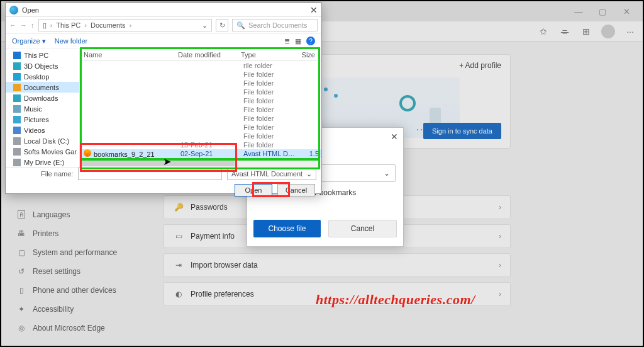  What do you see at coordinates (43, 108) in the screenshot?
I see `folder-tree: This PC 3D Objects Desktop Documents Dow…` at bounding box center [43, 108].